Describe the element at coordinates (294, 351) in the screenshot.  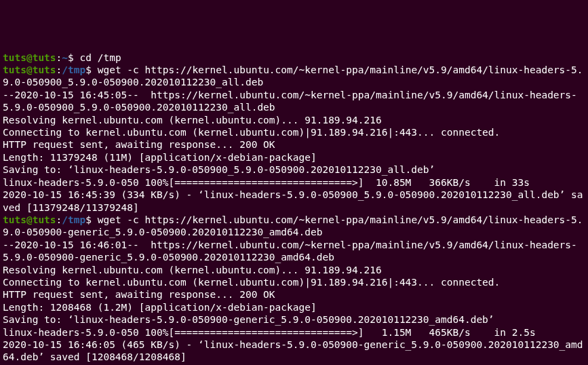
I see `wget2-saved: 2020-10-15 16:46:05 (465 KB/s) - ‘linux-…` at that location.